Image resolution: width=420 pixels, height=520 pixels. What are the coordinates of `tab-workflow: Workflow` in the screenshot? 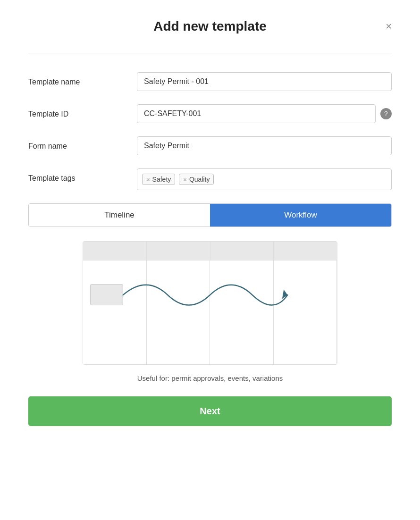 It's located at (301, 215).